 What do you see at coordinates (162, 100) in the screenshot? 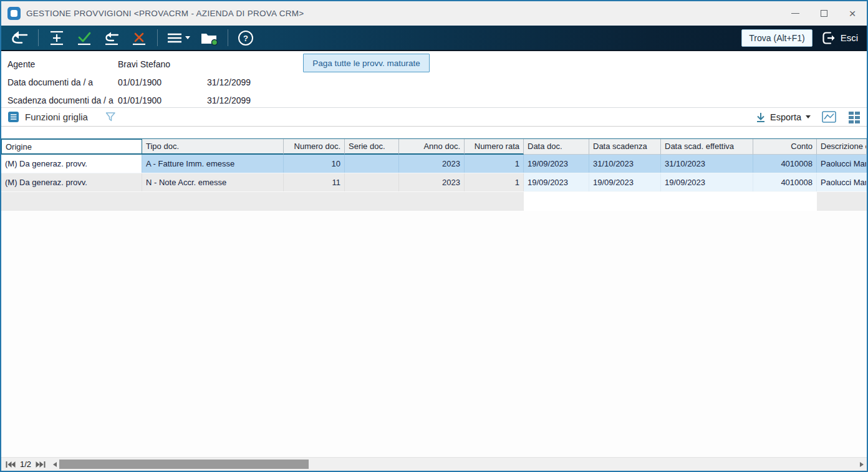
I see `due-date-from-field: 01/01/1900` at bounding box center [162, 100].